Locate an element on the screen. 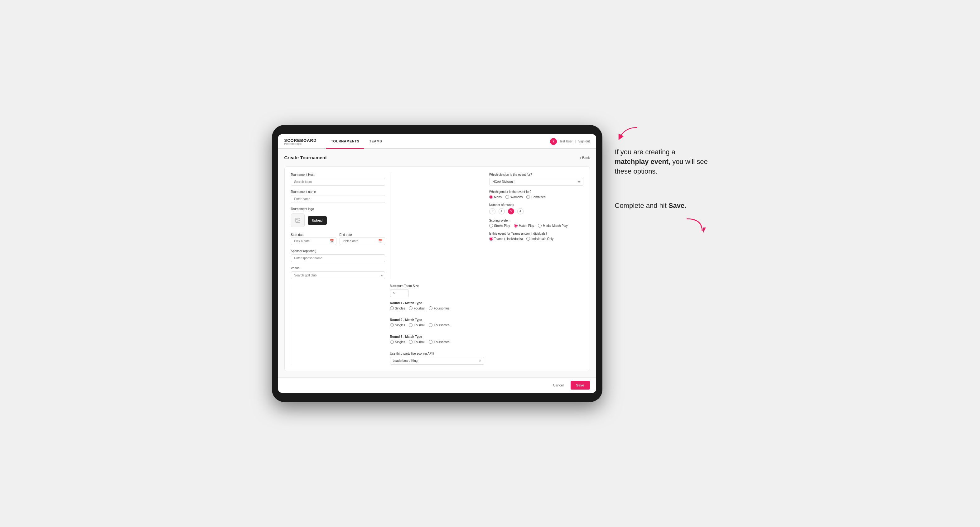  round-1-option: 1 is located at coordinates (492, 211).